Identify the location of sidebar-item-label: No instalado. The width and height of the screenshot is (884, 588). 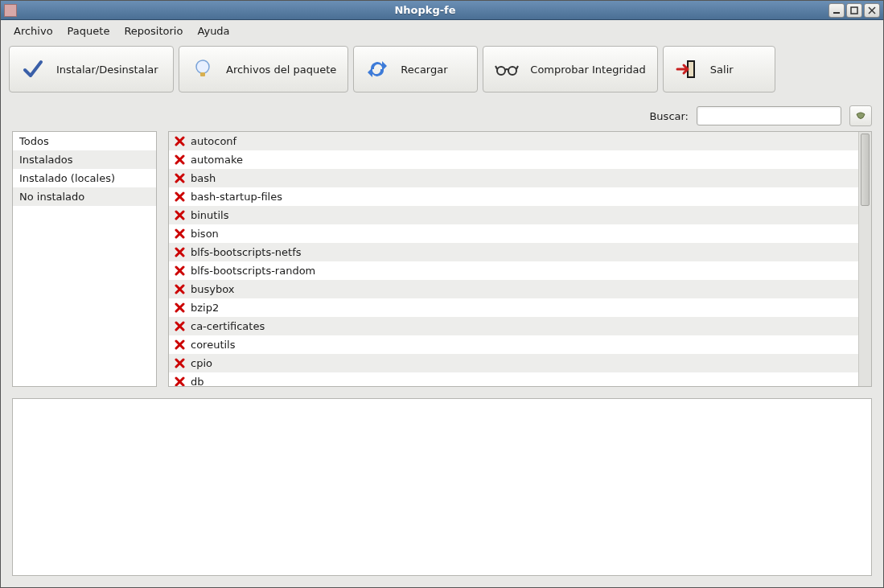
(51, 196).